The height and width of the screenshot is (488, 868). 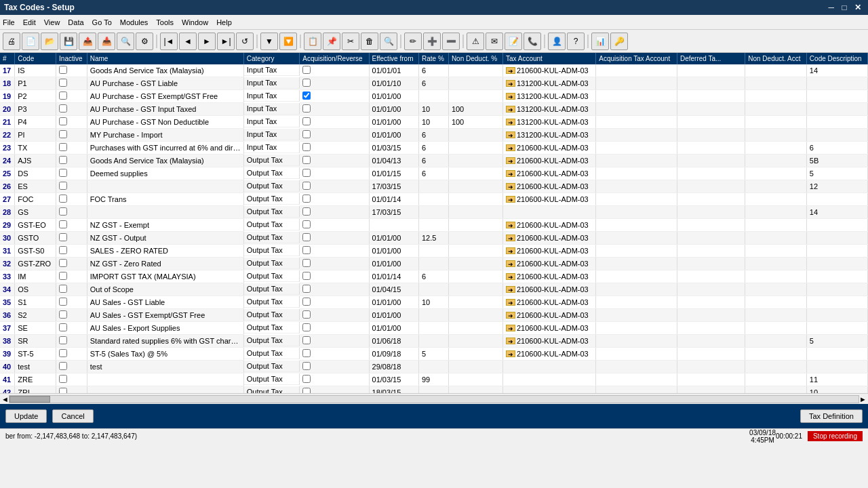 I want to click on remove-button: ➖, so click(x=451, y=41).